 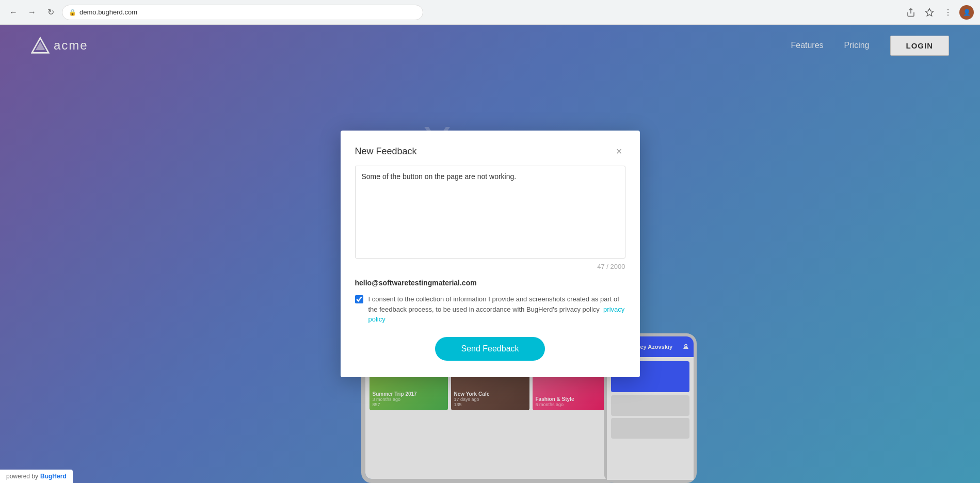 What do you see at coordinates (911, 12) in the screenshot?
I see `share-icon` at bounding box center [911, 12].